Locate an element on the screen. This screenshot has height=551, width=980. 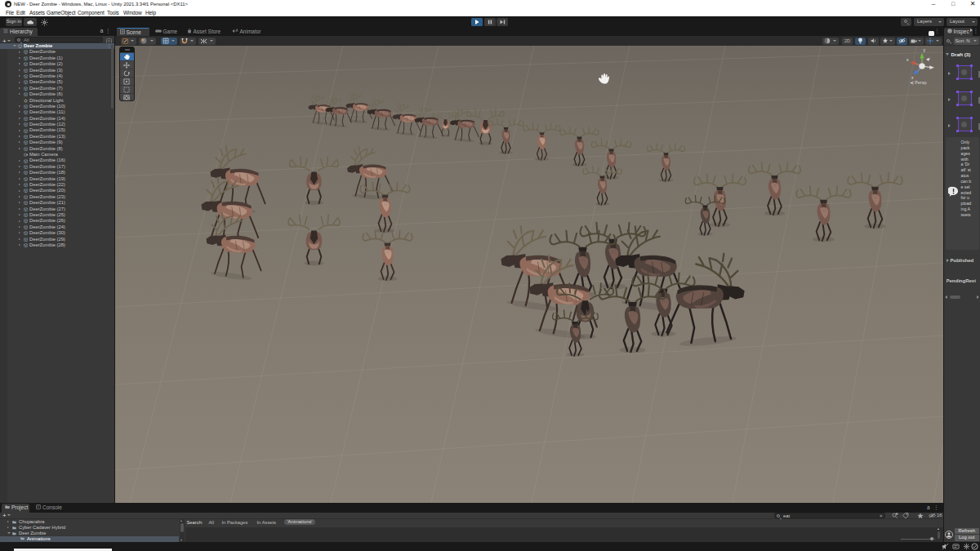
hierarchy-item: DeerZombie (22) is located at coordinates (57, 184).